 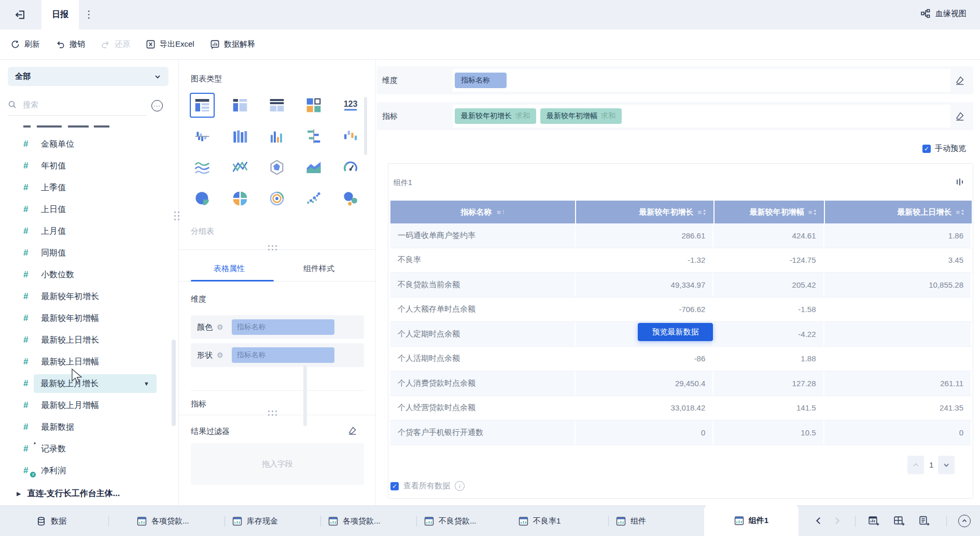 I want to click on field-item: #上月值, so click(x=86, y=231).